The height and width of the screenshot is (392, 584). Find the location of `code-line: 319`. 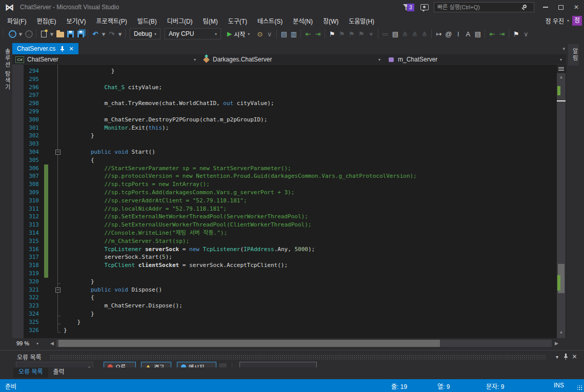

code-line: 319 is located at coordinates (214, 274).